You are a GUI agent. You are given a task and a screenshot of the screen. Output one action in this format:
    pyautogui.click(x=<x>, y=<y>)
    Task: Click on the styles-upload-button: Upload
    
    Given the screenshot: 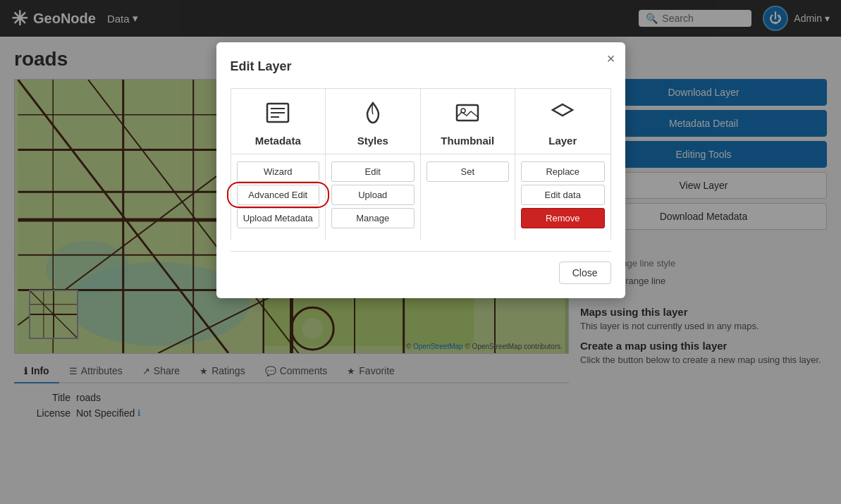 What is the action you would take?
    pyautogui.click(x=373, y=195)
    